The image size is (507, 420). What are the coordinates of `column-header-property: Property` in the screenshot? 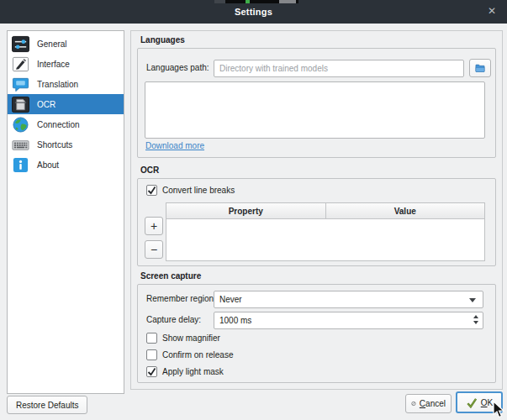 It's located at (246, 211).